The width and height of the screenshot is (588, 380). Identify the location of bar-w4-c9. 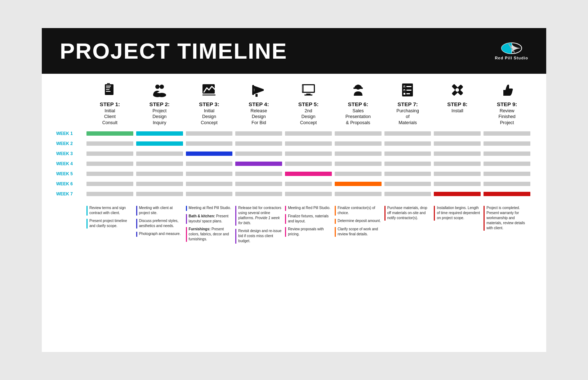
(507, 164).